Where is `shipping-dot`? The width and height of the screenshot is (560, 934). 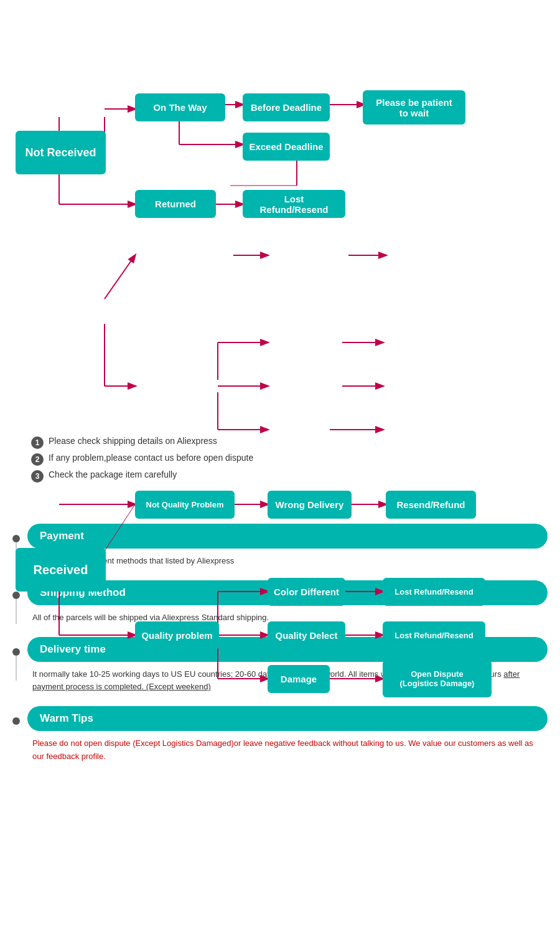 shipping-dot is located at coordinates (16, 595).